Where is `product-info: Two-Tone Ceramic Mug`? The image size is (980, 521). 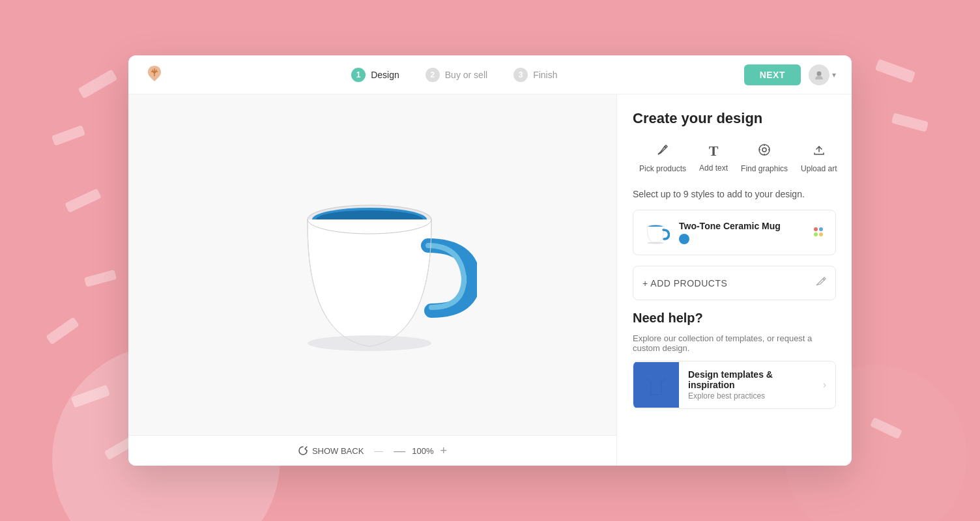 product-info: Two-Tone Ceramic Mug is located at coordinates (742, 232).